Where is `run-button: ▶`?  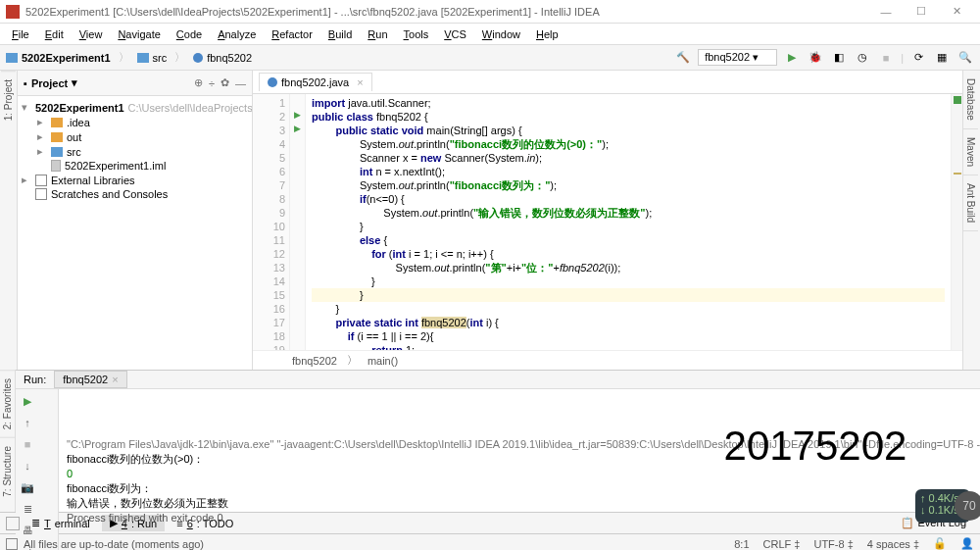 run-button: ▶ is located at coordinates (792, 58).